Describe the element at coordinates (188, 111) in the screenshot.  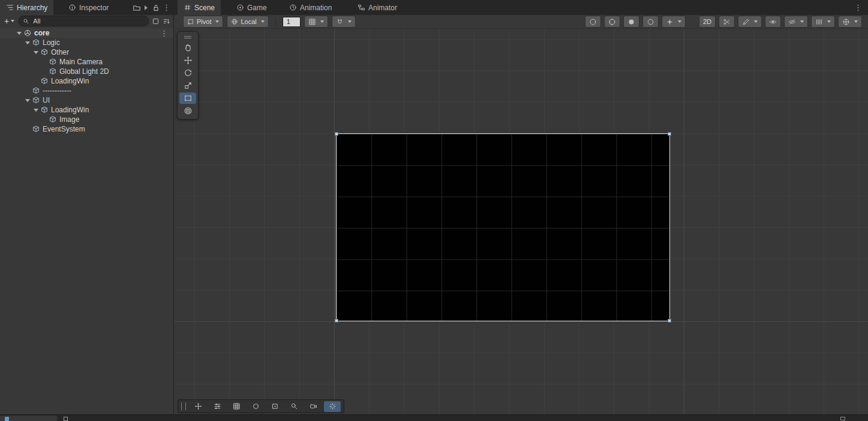
I see `transform-tool-button` at that location.